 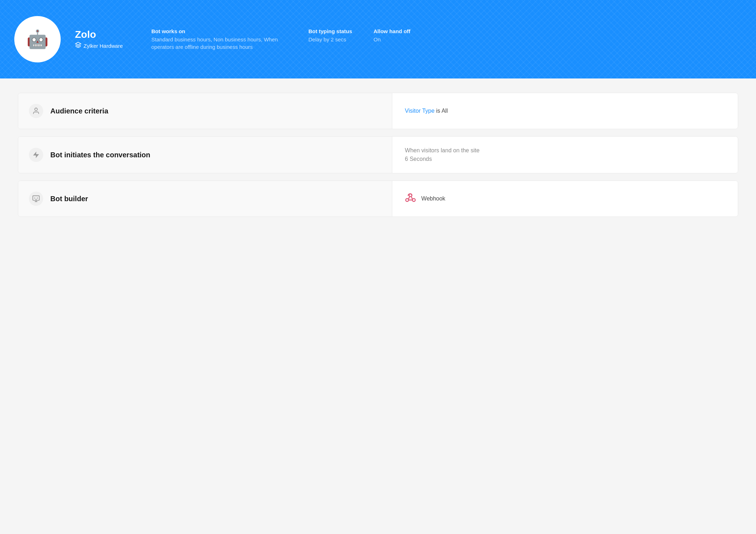 I want to click on person-icon, so click(x=36, y=111).